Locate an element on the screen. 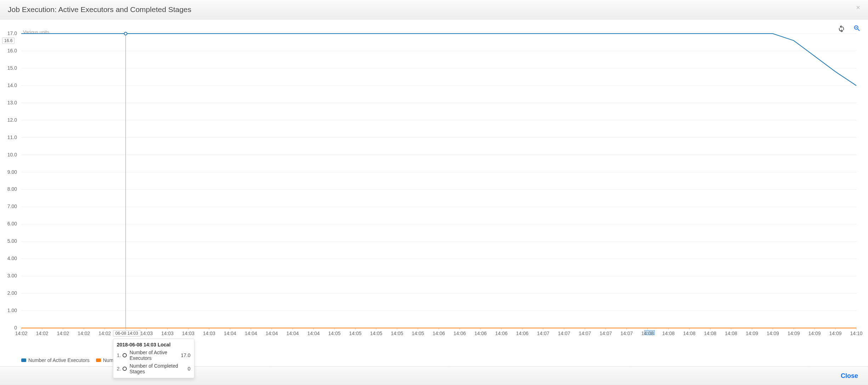  svg-text: 4.00 is located at coordinates (12, 258).